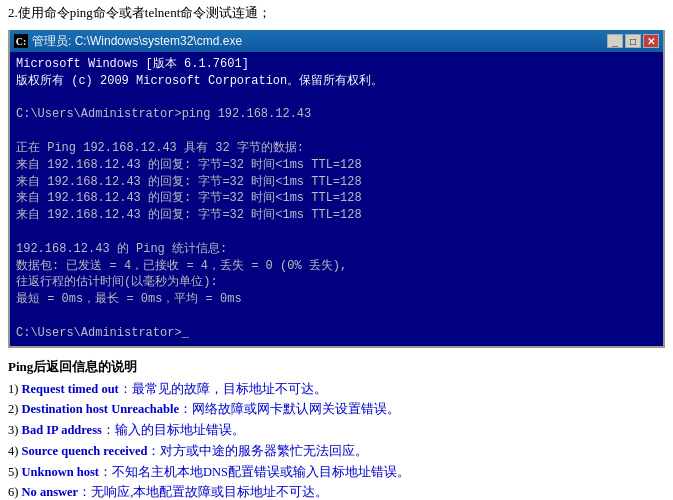 The height and width of the screenshot is (500, 673). Describe the element at coordinates (15, 409) in the screenshot. I see `ping-item-num: 2)` at that location.